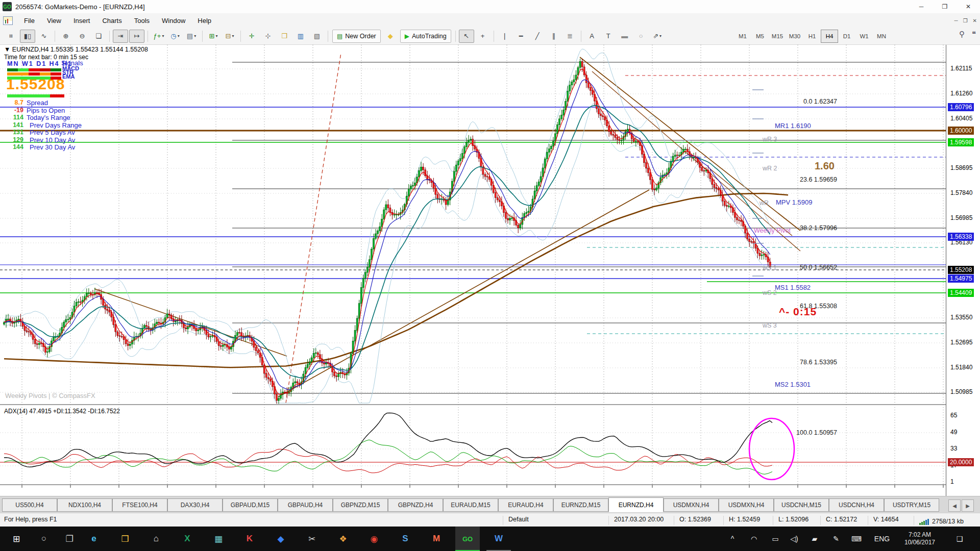 This screenshot has height=551, width=980. I want to click on rectangle-icon: ▬, so click(625, 36).